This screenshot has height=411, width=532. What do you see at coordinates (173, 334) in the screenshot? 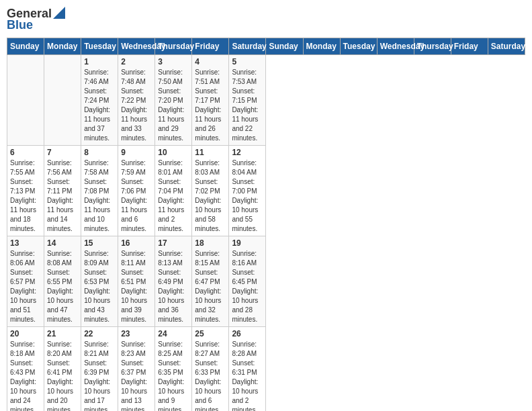
I see `day-number: 24` at bounding box center [173, 334].